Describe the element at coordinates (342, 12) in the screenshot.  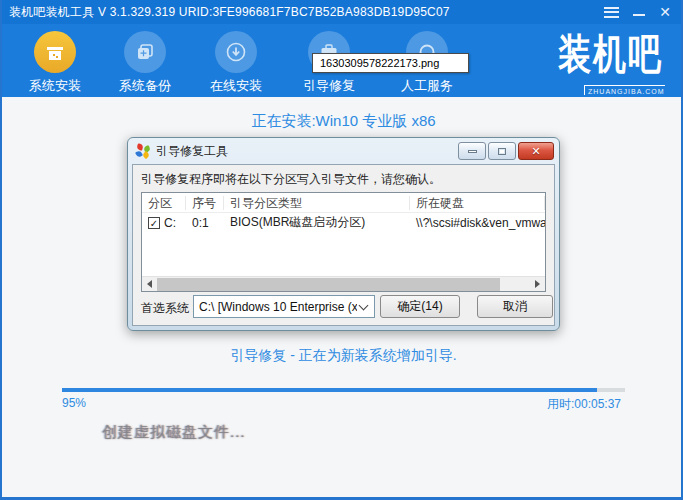
I see `app-titlebar: 装机吧装机工具 V 3.1.329.319 URID:3FE996681F7BC…` at that location.